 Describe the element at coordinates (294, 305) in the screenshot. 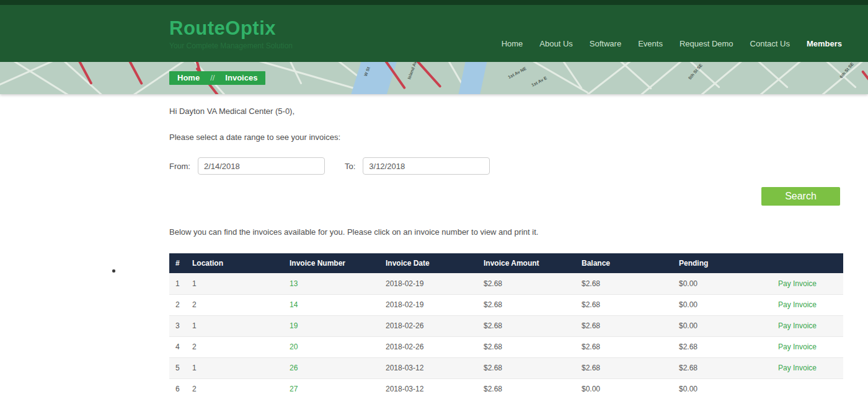

I see `invoice-number-cell-link: 14` at that location.